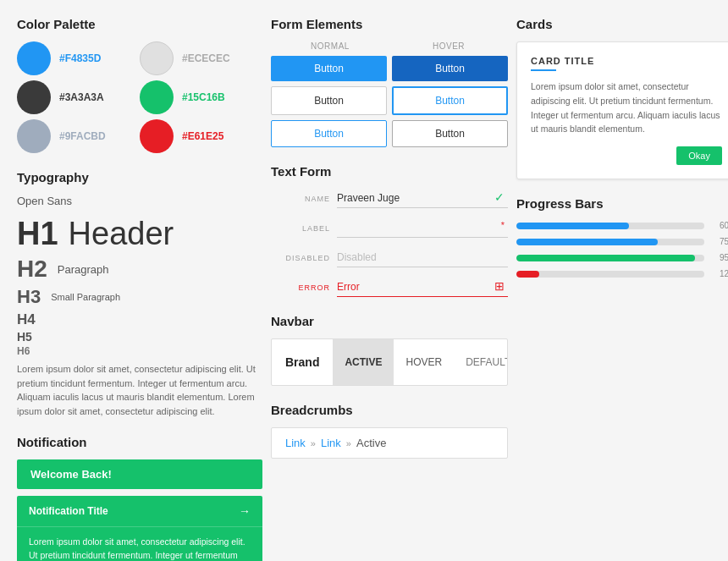 The width and height of the screenshot is (728, 561). What do you see at coordinates (157, 136) in the screenshot?
I see `color-swatch-red` at bounding box center [157, 136].